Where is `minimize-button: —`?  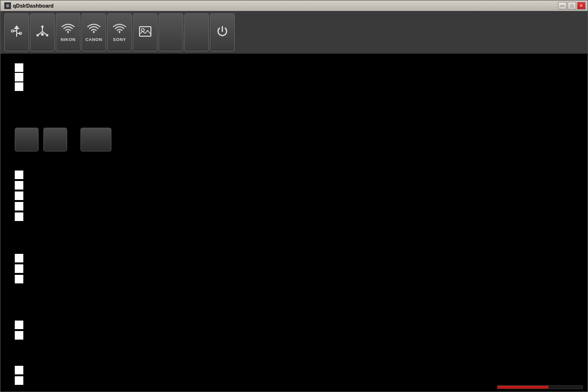 minimize-button: — is located at coordinates (562, 6).